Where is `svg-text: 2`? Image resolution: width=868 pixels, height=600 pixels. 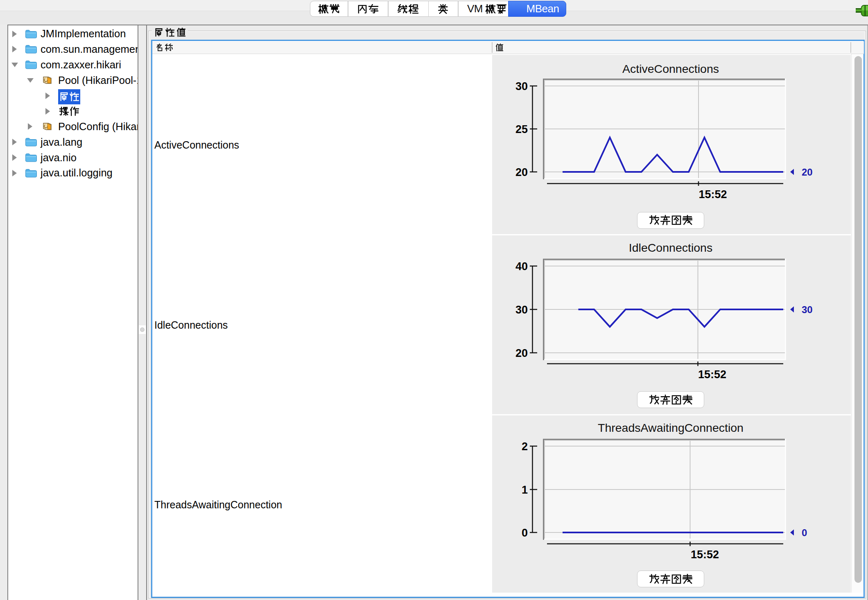 svg-text: 2 is located at coordinates (525, 447).